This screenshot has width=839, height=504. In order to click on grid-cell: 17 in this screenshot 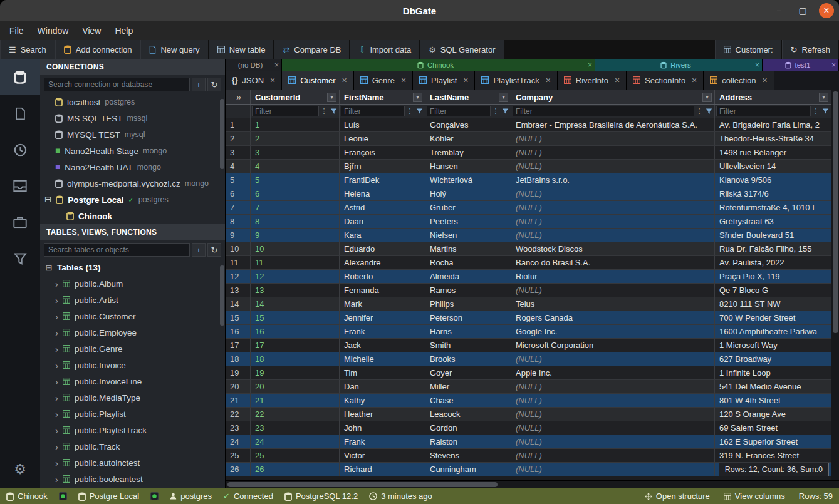, I will do `click(295, 346)`.